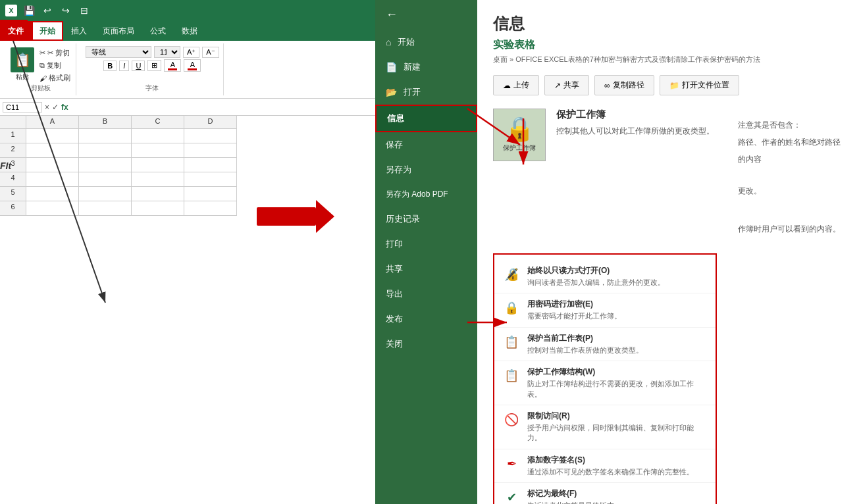 This screenshot has height=504, width=861. Describe the element at coordinates (105, 165) in the screenshot. I see `cell-b3` at that location.